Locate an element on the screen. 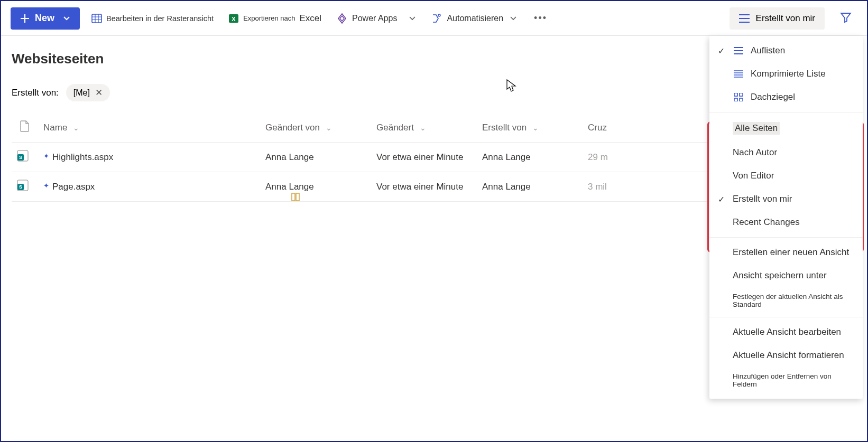 The width and height of the screenshot is (868, 442). power-apps-button: Power Apps is located at coordinates (376, 18).